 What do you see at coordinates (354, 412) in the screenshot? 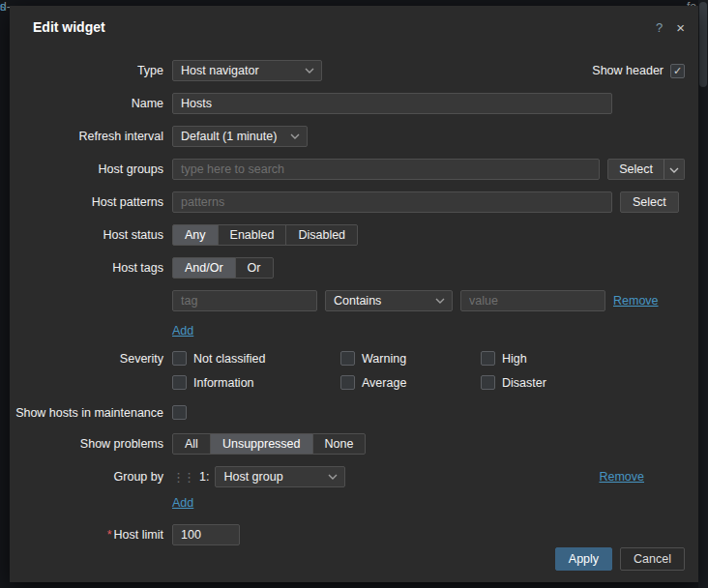
I see `maintenance-row: Show hosts in maintenance` at bounding box center [354, 412].